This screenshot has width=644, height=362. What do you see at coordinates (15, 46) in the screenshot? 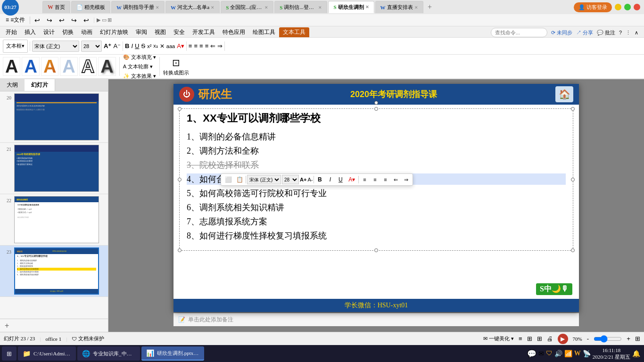
I see `textframe-selector: 文本框▾` at bounding box center [15, 46].